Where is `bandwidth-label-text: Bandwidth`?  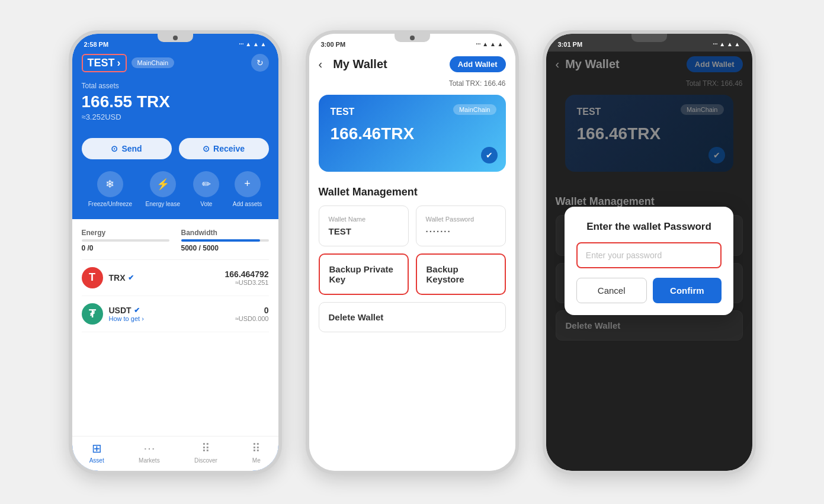
bandwidth-label-text: Bandwidth is located at coordinates (225, 233).